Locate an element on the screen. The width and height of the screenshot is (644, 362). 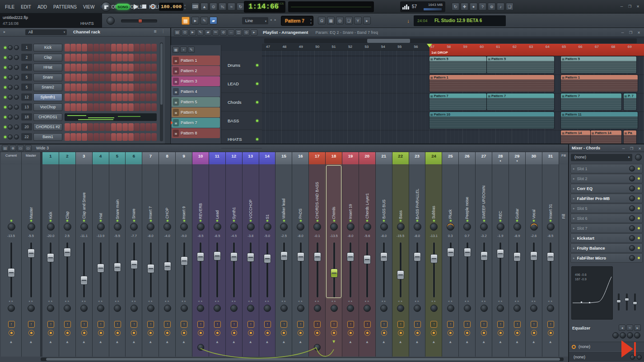
mixer-track-header: 4 is located at coordinates (101, 158).